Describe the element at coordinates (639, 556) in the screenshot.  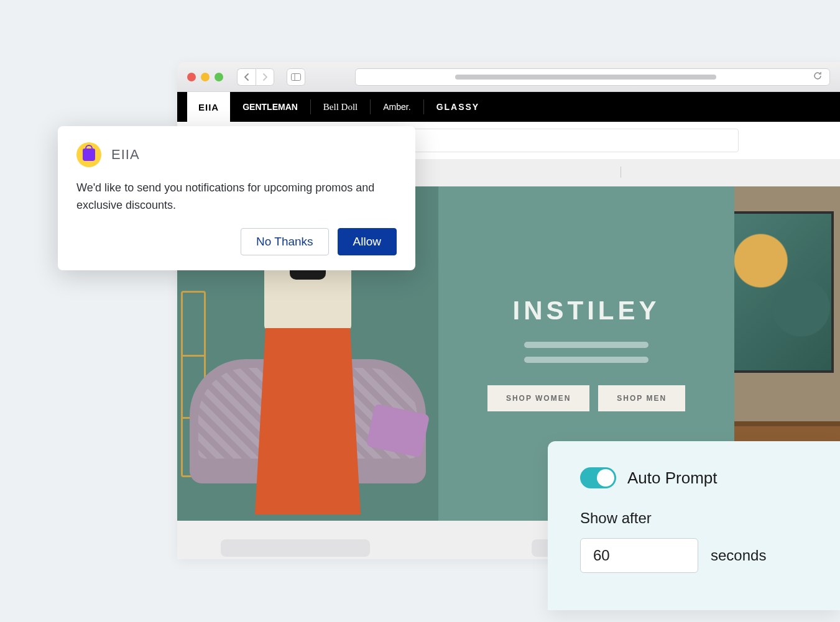
I see `delay-seconds-input` at that location.